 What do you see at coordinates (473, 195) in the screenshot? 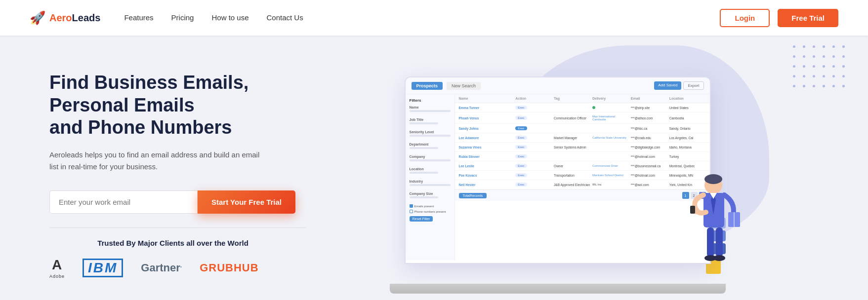
I see `pagination-prev: TotalRecords` at bounding box center [473, 195].